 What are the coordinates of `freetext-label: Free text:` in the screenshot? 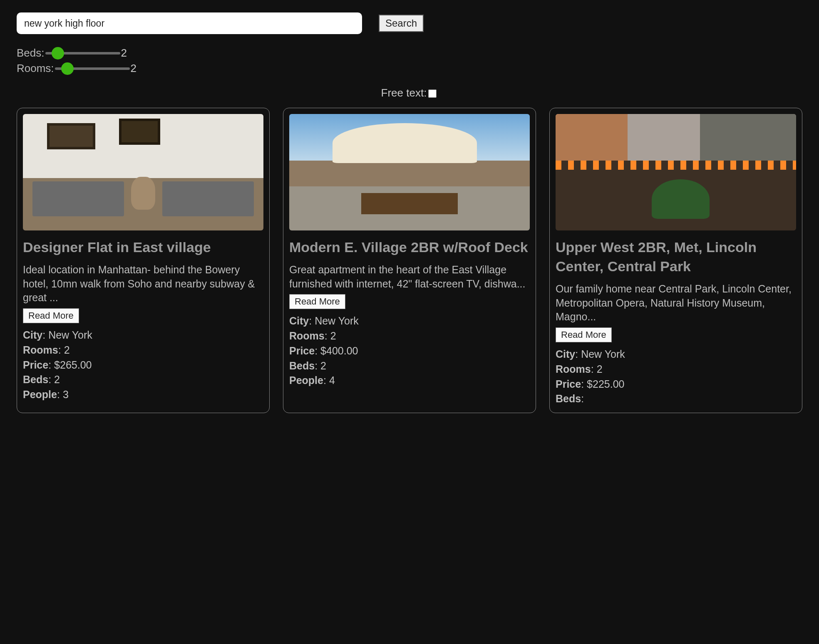 It's located at (404, 93).